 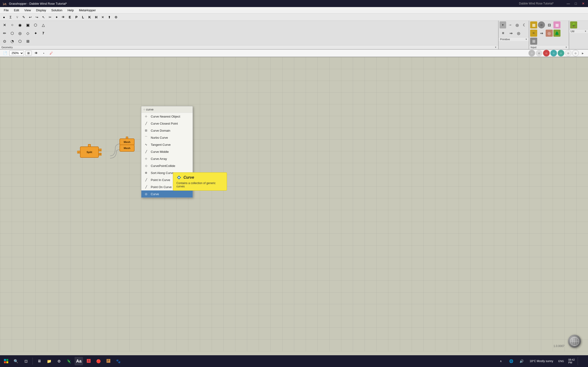 What do you see at coordinates (167, 123) in the screenshot?
I see `menu-item-curve-closest-point: ╱ Curve Closest Point` at bounding box center [167, 123].